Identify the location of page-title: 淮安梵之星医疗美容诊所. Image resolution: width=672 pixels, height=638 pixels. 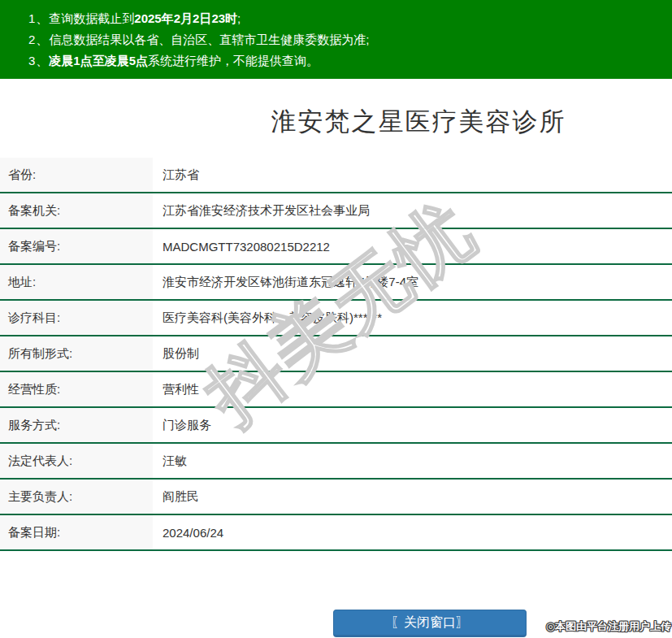
(336, 122).